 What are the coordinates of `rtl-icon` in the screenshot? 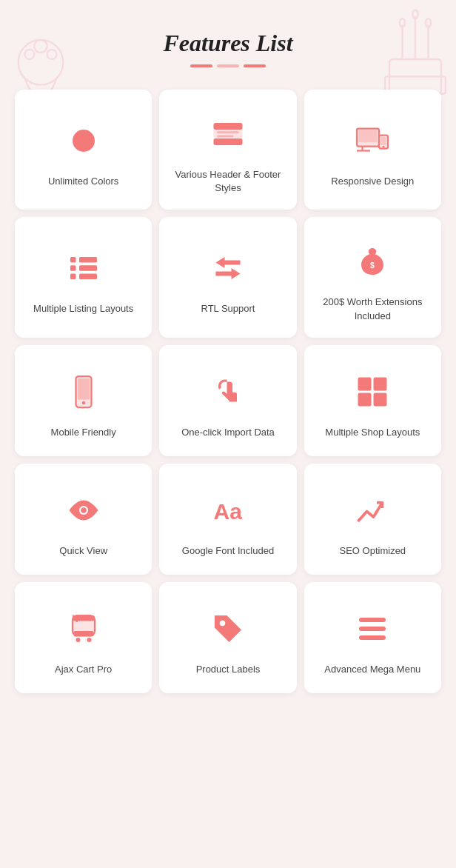 It's located at (228, 268).